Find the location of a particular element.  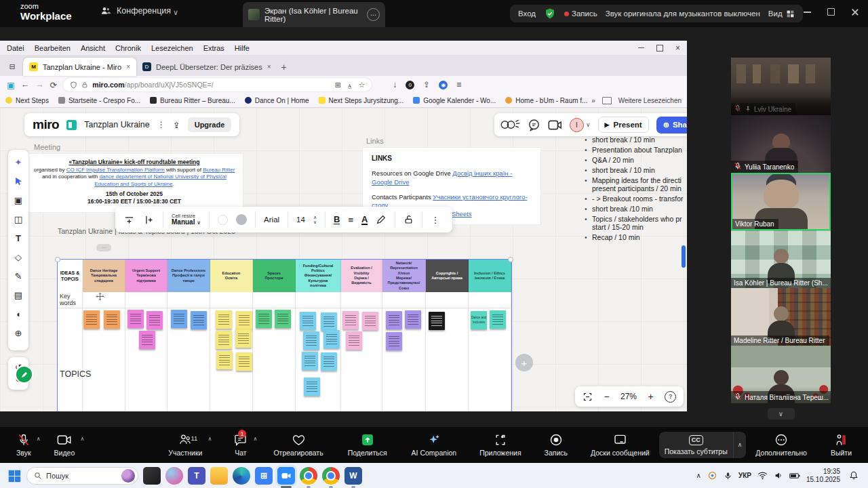

bookmark-item: Bureau Ritter – Bureau... is located at coordinates (193, 100).